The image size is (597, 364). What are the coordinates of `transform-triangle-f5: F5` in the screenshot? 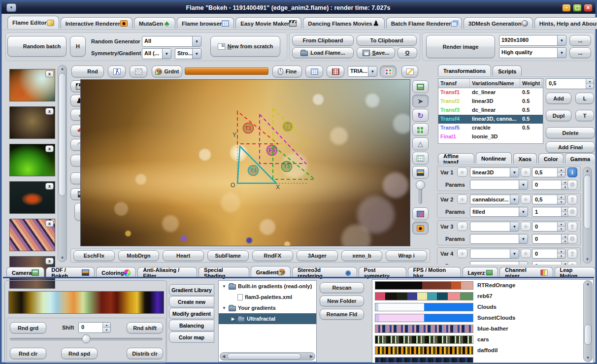 It's located at (283, 139).